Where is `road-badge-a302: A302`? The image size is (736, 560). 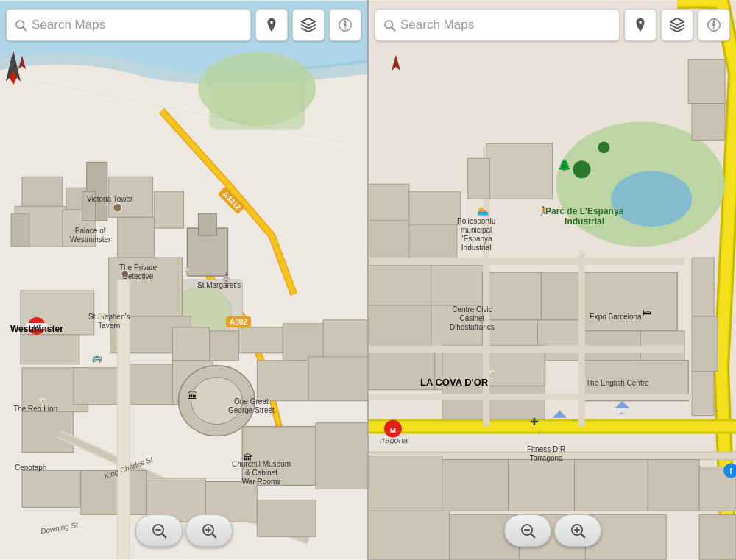
road-badge-a302: A302 is located at coordinates (238, 322).